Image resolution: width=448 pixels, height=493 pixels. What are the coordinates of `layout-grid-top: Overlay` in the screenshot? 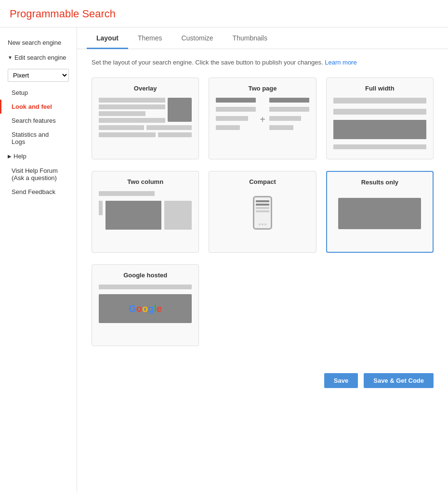 It's located at (263, 118).